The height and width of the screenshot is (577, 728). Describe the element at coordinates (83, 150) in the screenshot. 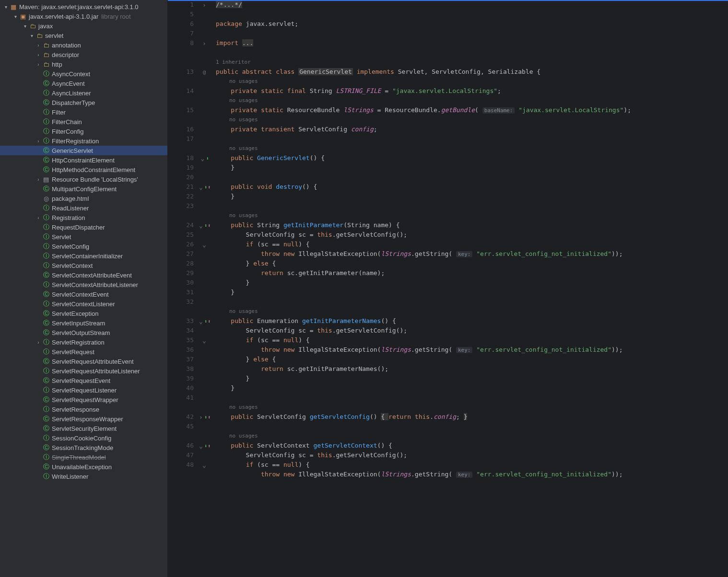

I see `tree-item-genericservlet: ⒸGenericServlet` at that location.